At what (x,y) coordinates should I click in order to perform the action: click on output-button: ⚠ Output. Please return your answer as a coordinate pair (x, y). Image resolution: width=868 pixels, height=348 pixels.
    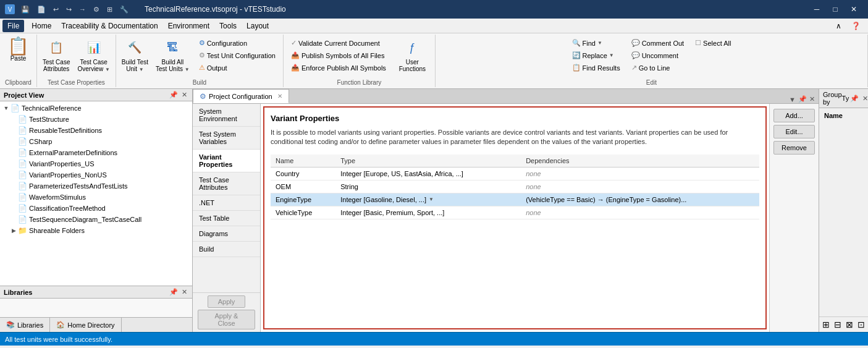
    Looking at the image, I should click on (237, 68).